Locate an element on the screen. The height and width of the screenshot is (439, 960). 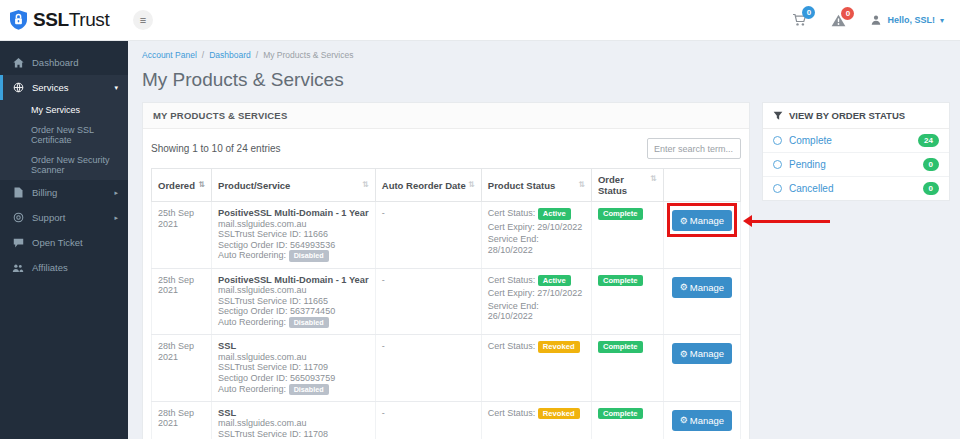
radio-circle-icon is located at coordinates (778, 140).